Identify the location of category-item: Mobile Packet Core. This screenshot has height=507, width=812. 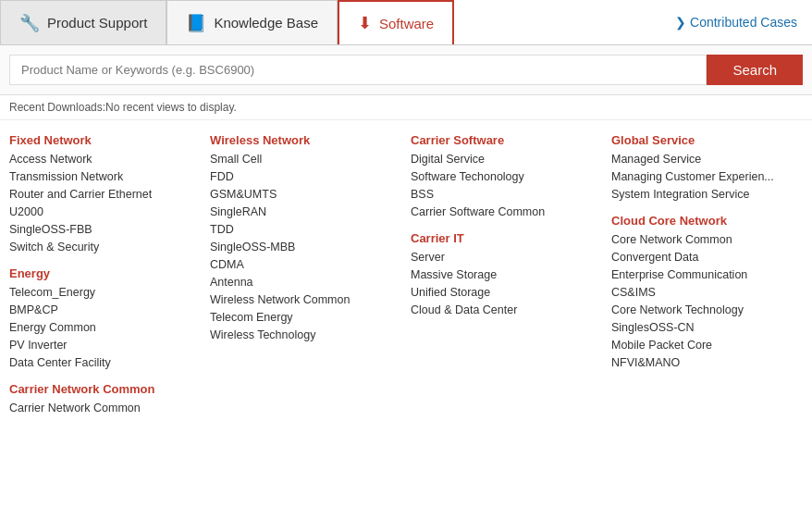
(707, 345).